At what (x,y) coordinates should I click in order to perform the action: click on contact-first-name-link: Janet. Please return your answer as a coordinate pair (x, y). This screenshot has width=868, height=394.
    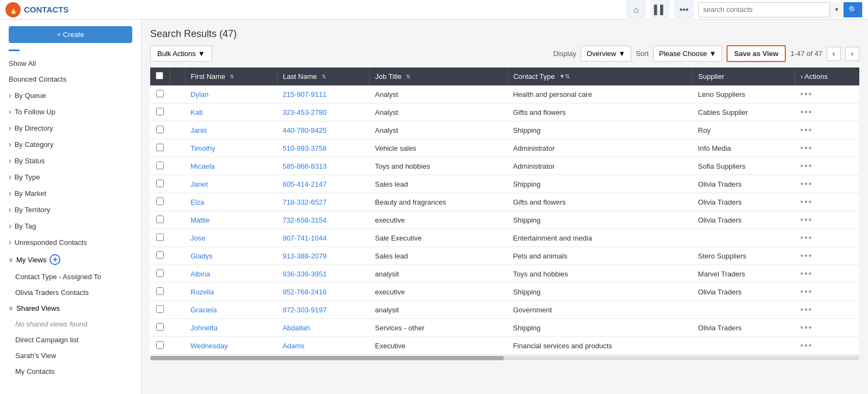
    Looking at the image, I should click on (199, 184).